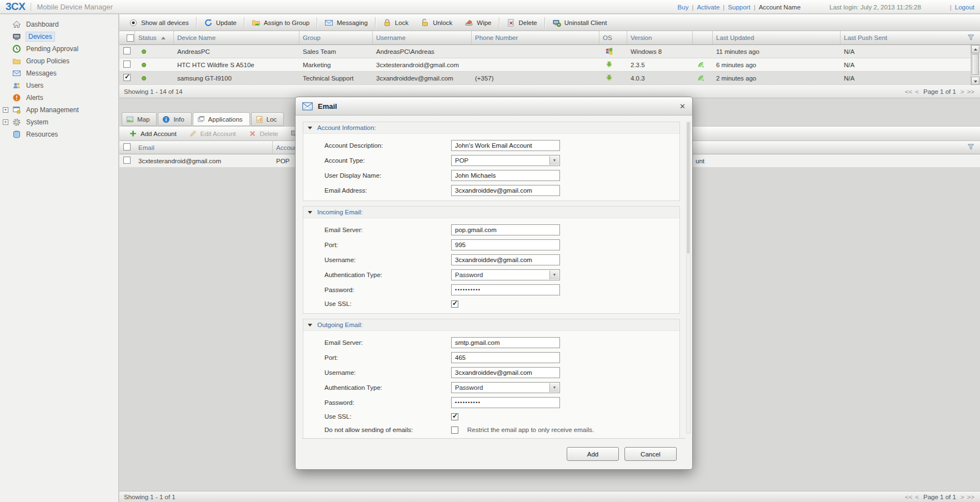  I want to click on section-header: Account Information:, so click(491, 128).